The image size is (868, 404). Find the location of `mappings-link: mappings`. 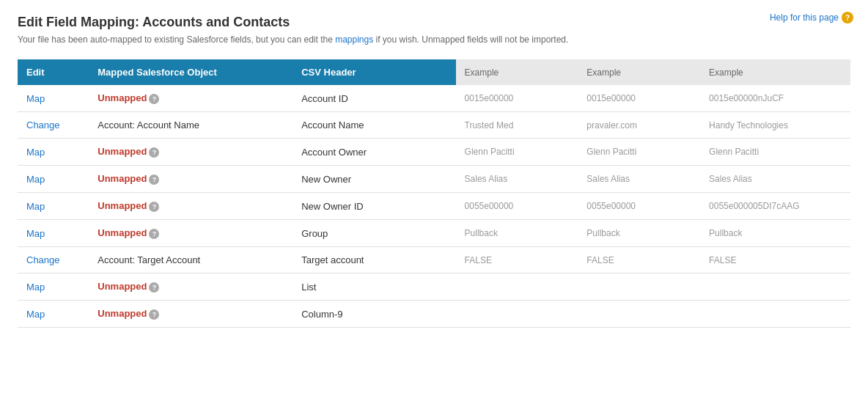

mappings-link: mappings is located at coordinates (354, 40).